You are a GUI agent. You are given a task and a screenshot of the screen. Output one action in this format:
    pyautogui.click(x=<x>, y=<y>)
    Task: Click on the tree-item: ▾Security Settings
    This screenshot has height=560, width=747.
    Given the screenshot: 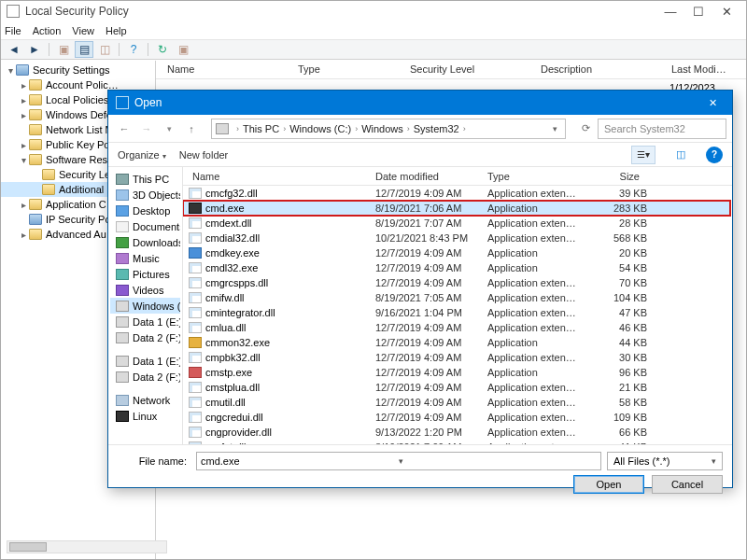 What is the action you would take?
    pyautogui.click(x=78, y=70)
    